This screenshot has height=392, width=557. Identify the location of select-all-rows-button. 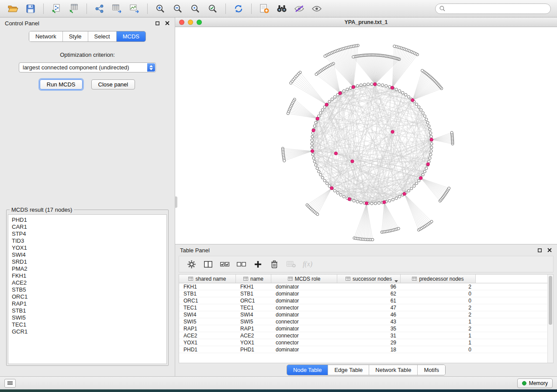
(225, 264).